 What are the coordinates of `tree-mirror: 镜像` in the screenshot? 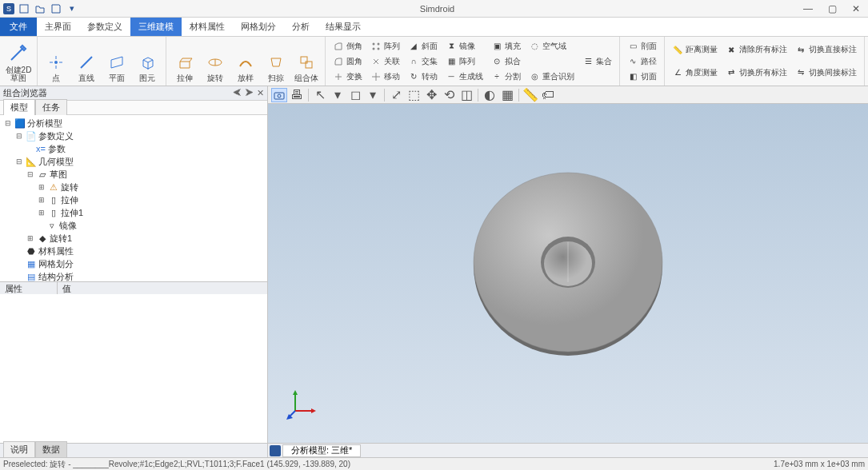 It's located at (68, 225).